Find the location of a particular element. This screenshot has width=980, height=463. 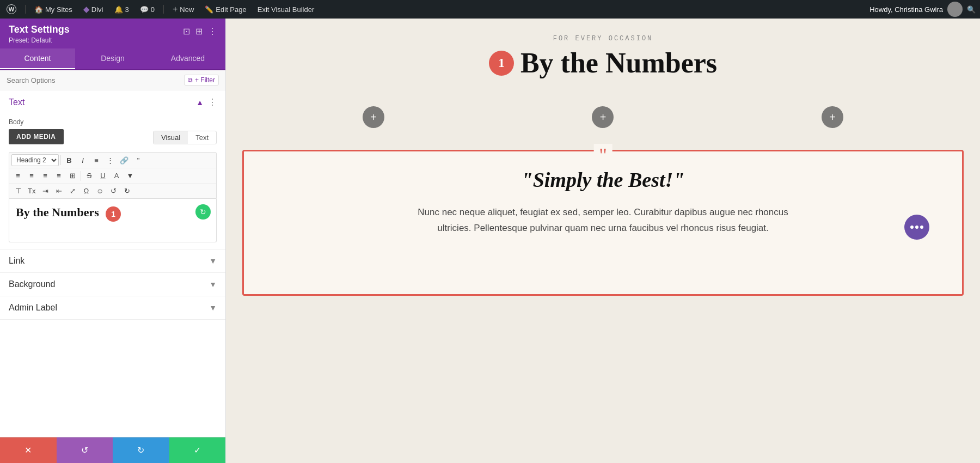

edit-page-button: ✏️ Edit Page is located at coordinates (225, 10).